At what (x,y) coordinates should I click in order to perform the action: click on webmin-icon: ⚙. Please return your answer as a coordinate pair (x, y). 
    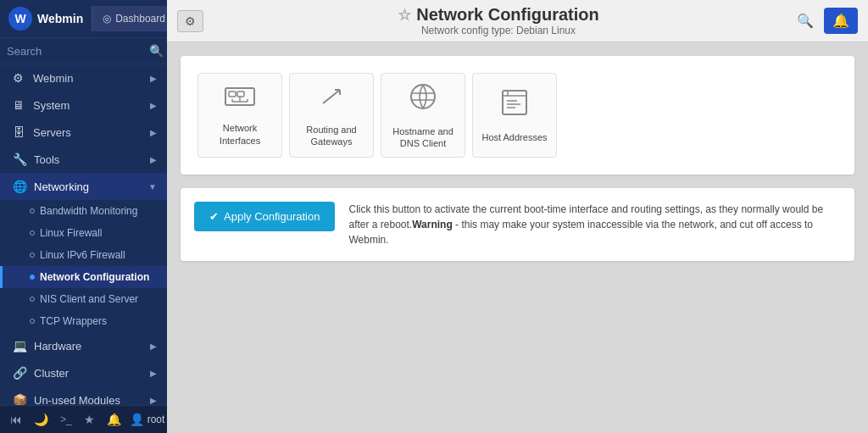
    Looking at the image, I should click on (19, 78).